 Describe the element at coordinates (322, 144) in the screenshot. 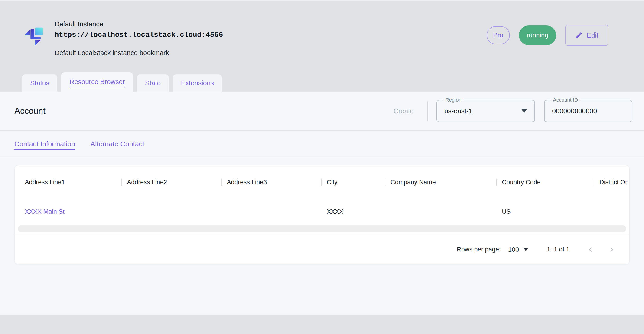

I see `account-subtab-bar: Contact Information Alternate Contact` at that location.